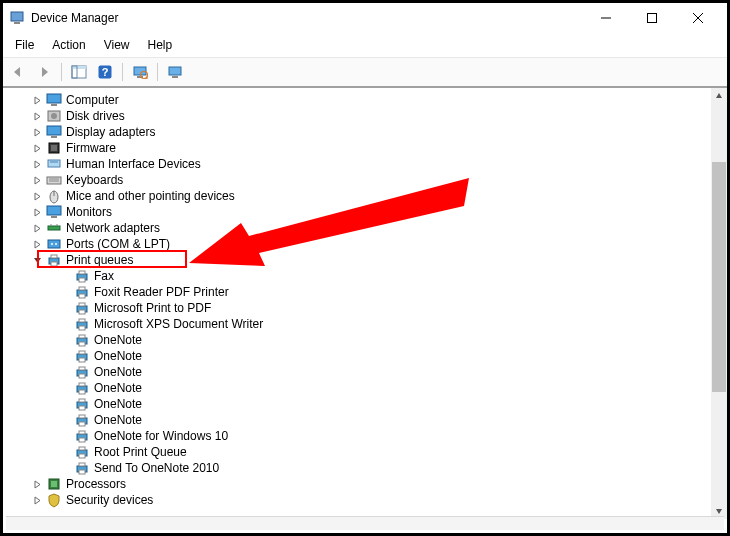 The image size is (730, 536). What do you see at coordinates (365, 100) in the screenshot?
I see `tree-node: Computer` at bounding box center [365, 100].